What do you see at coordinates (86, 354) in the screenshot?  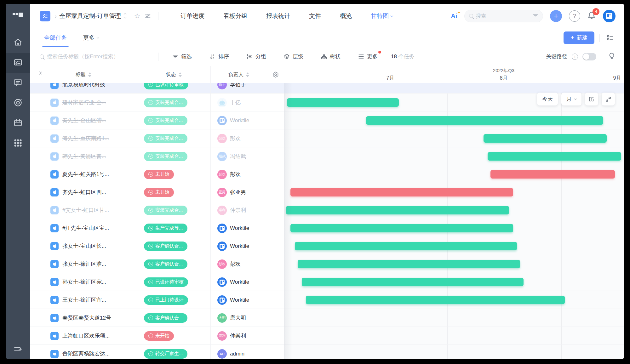 I see `task-title: 普陀区曹杨路宏达...` at bounding box center [86, 354].